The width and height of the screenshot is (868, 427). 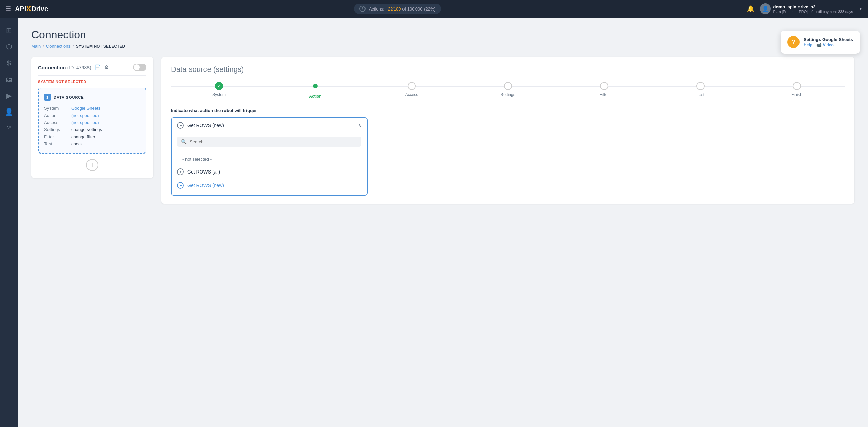 I want to click on ds-row-value: change settings, so click(x=106, y=129).